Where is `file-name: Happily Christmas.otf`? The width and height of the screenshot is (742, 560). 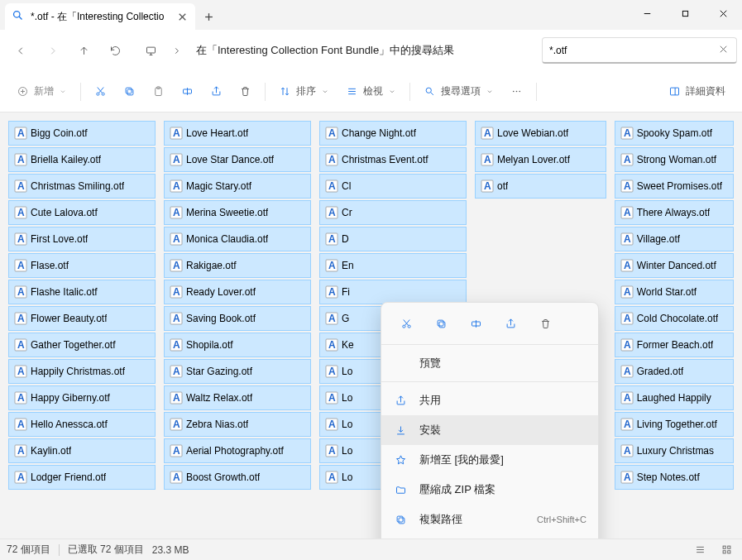 file-name: Happily Christmas.otf is located at coordinates (78, 371).